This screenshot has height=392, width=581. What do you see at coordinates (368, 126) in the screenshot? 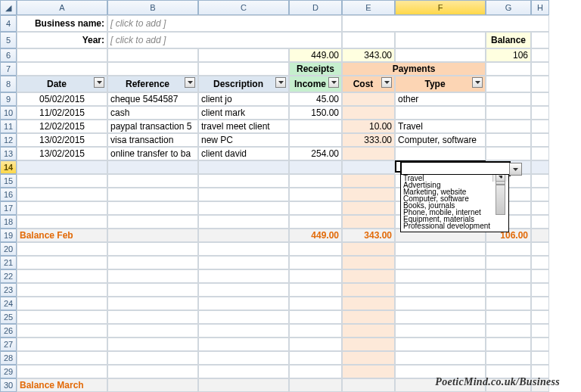
I see `table-cell: 10.00` at bounding box center [368, 126].